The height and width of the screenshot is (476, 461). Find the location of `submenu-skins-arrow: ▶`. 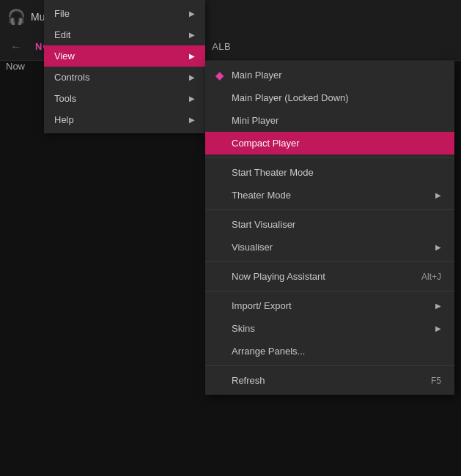

submenu-skins-arrow: ▶ is located at coordinates (438, 328).